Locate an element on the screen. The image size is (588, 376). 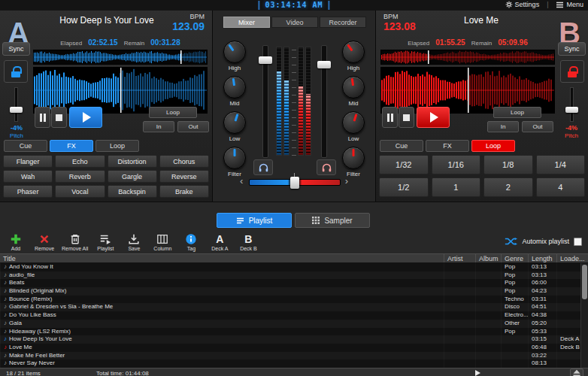
deck-b-stop-button is located at coordinates (406, 117).